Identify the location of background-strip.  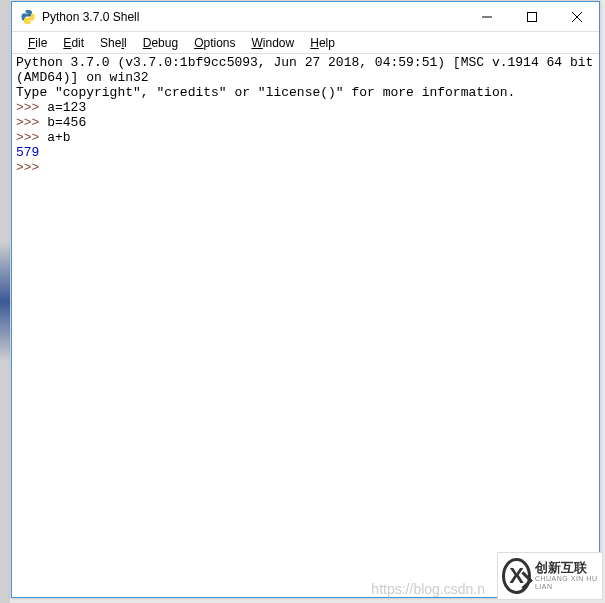
(5, 302).